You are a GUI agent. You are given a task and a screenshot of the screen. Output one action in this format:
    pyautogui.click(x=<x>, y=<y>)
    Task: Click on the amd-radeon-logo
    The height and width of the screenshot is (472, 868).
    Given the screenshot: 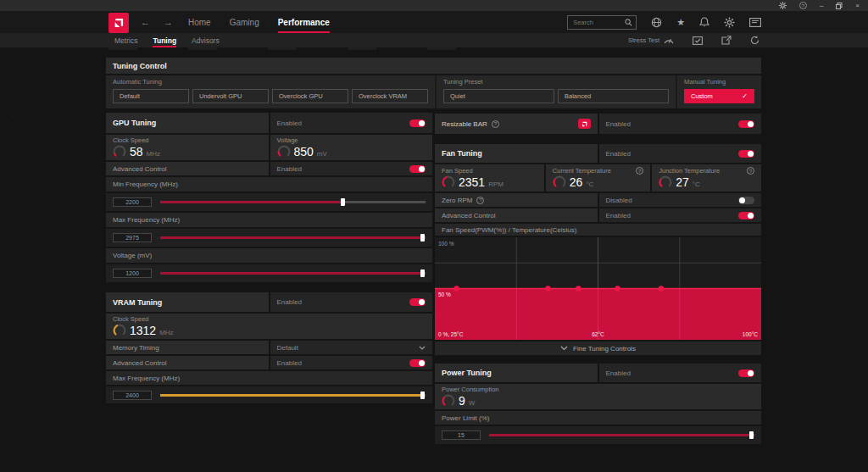 What is the action you would take?
    pyautogui.click(x=119, y=23)
    